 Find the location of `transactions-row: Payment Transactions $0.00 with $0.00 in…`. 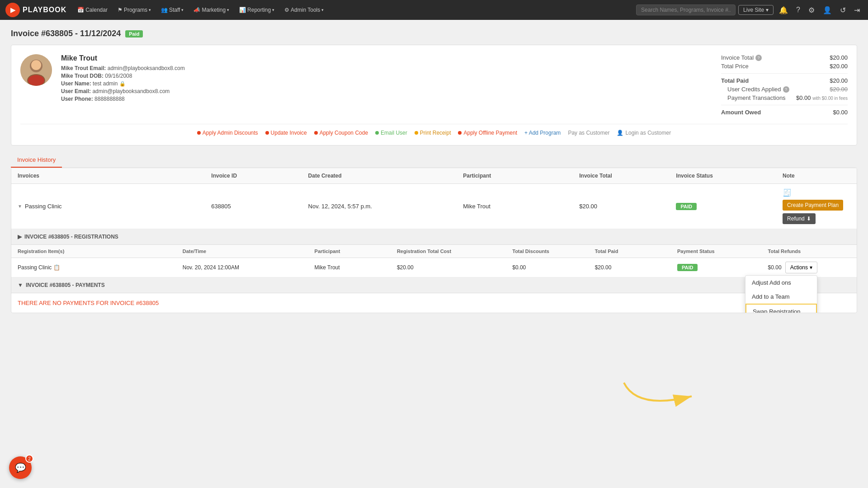

transactions-row: Payment Transactions $0.00 with $0.00 in… is located at coordinates (784, 98).